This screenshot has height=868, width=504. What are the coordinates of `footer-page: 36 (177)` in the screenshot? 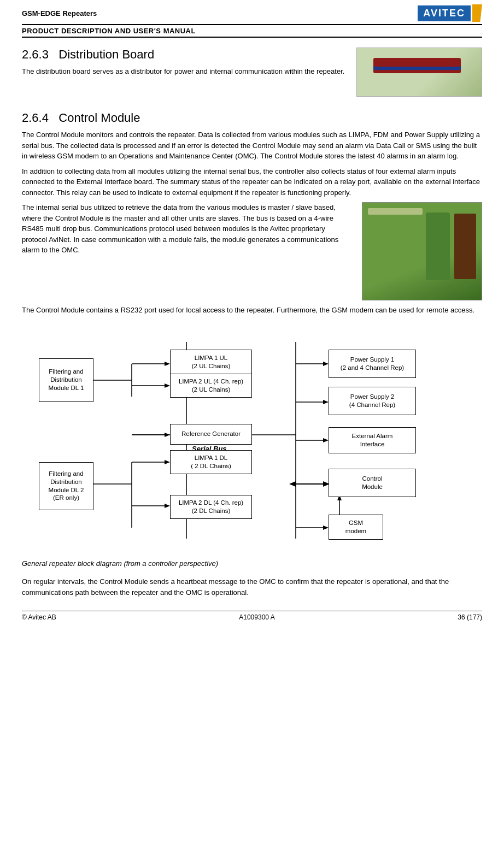 It's located at (470, 617).